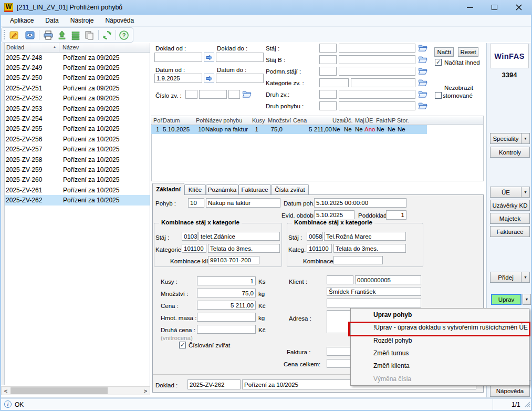  Describe the element at coordinates (120, 20) in the screenshot. I see `menu-item: Nápověda` at that location.